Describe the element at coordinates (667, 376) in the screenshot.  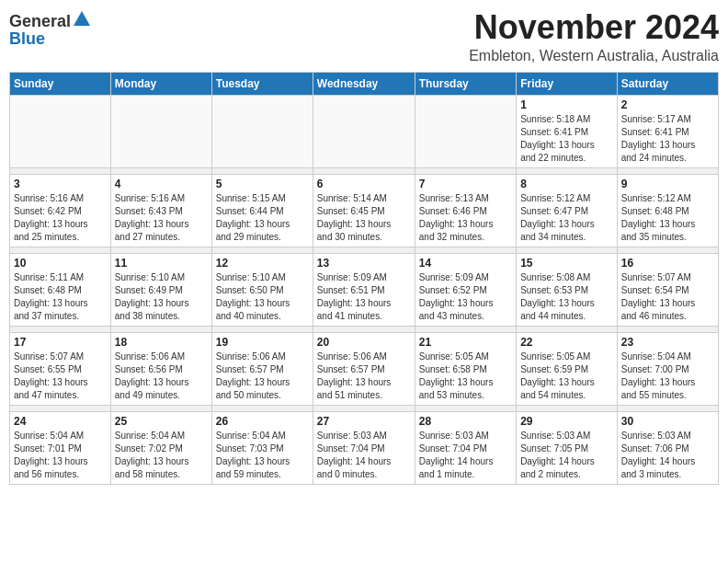
I see `day-info: Sunrise: 5:04 AM Sunset: 7:00 PM Dayligh…` at that location.